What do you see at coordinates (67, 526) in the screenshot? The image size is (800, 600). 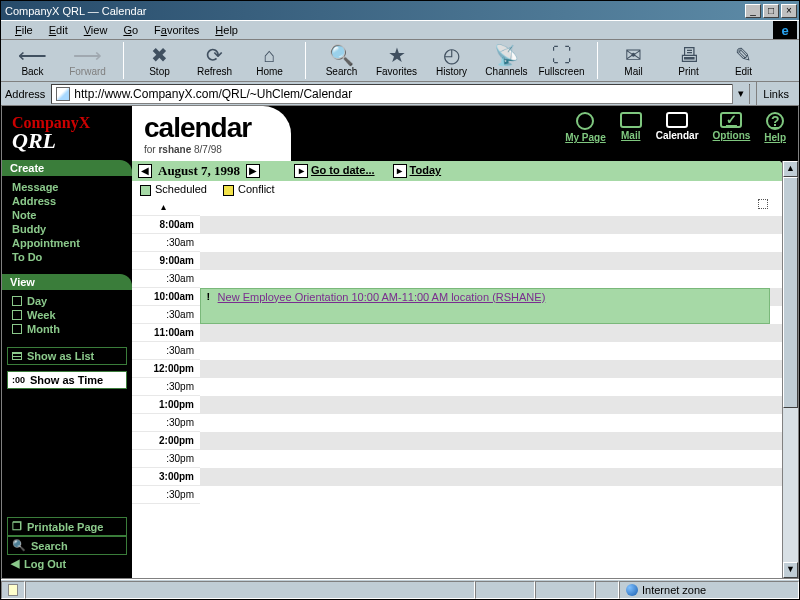 I see `printable-page-button: ❐Printable Page` at bounding box center [67, 526].